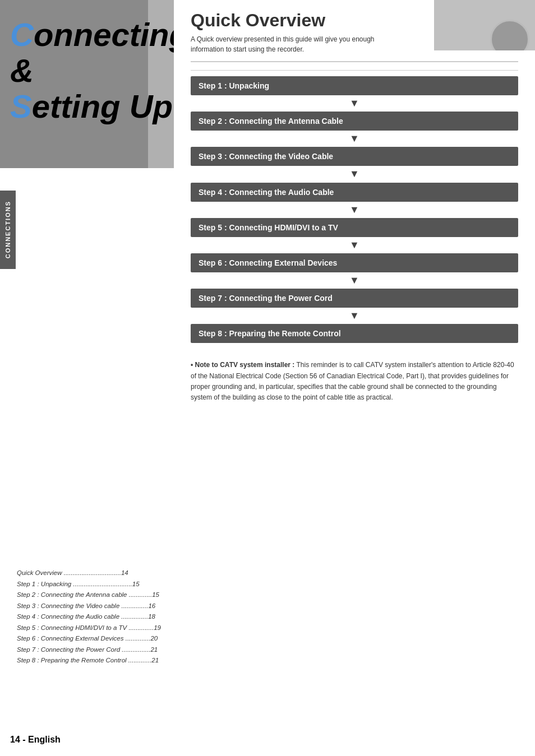 The image size is (535, 756). I want to click on quick-overview-header: Quick Overview A Quick overview presente…, so click(354, 31).